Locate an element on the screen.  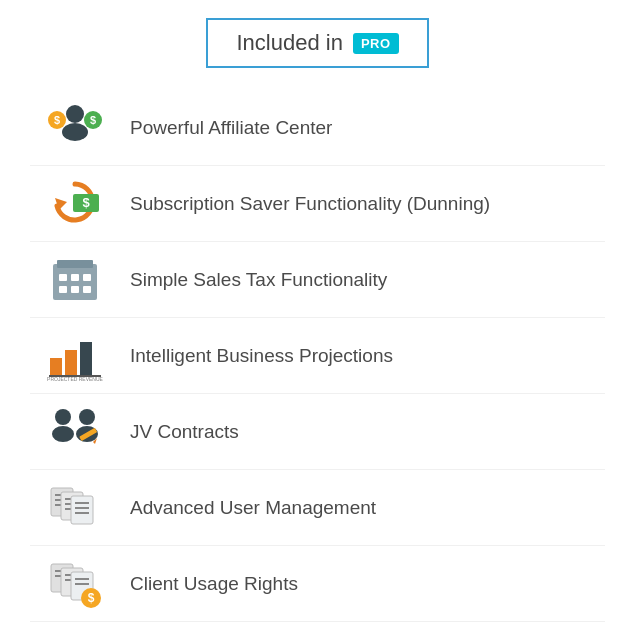
header-box: Included in PRO is located at coordinates (317, 43).